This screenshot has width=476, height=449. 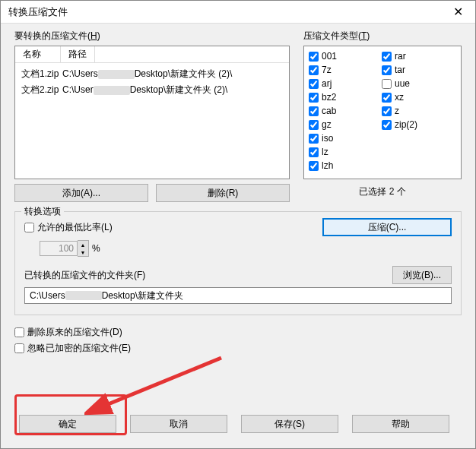 What do you see at coordinates (290, 424) in the screenshot?
I see `save-button: 保存(S)` at bounding box center [290, 424].